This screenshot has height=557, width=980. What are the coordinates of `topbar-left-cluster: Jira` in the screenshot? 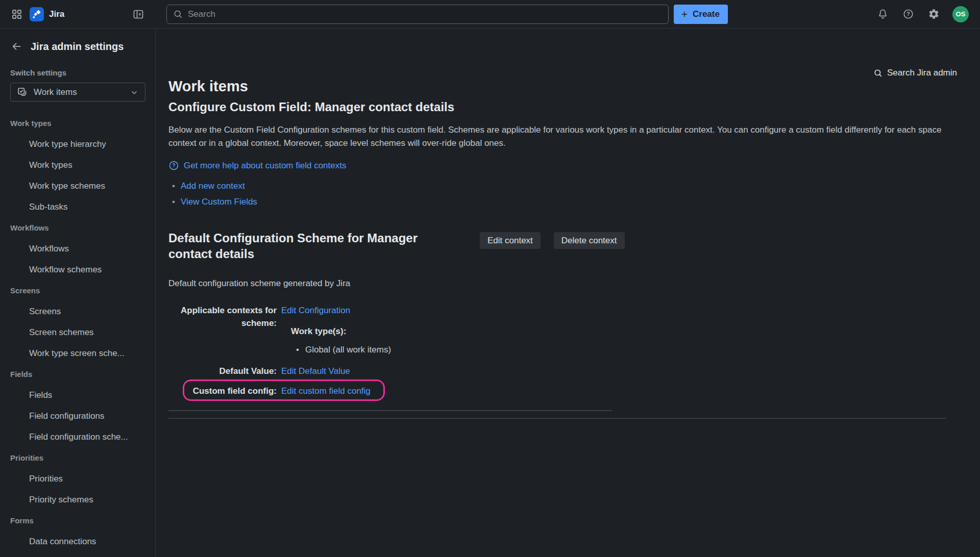 It's located at (78, 14).